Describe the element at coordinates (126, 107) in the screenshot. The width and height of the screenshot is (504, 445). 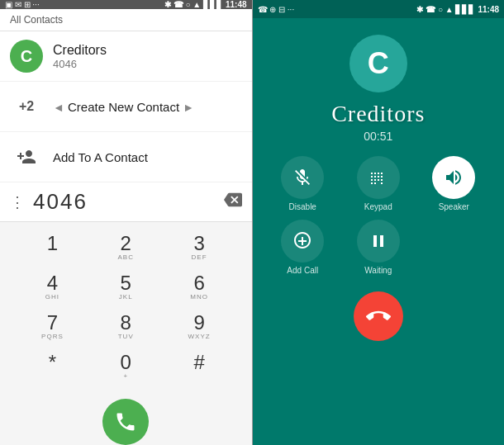
I see `create-new-contact-item: +2 ◄ Create New Contact ►` at that location.